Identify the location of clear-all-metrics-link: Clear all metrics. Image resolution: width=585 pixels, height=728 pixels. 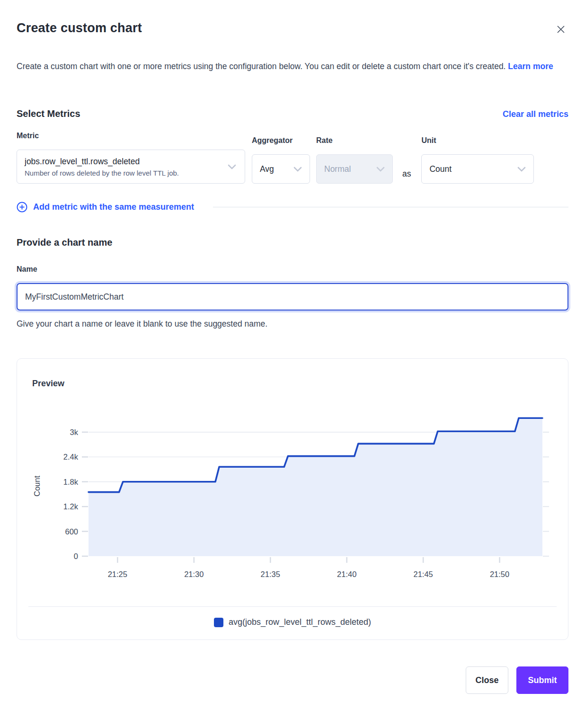
(536, 115).